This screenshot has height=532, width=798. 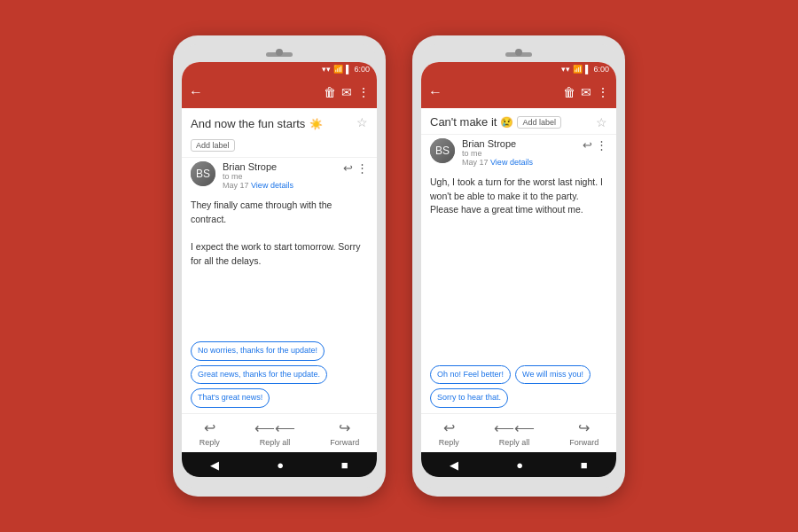 I want to click on time-2: 6:00, so click(x=601, y=69).